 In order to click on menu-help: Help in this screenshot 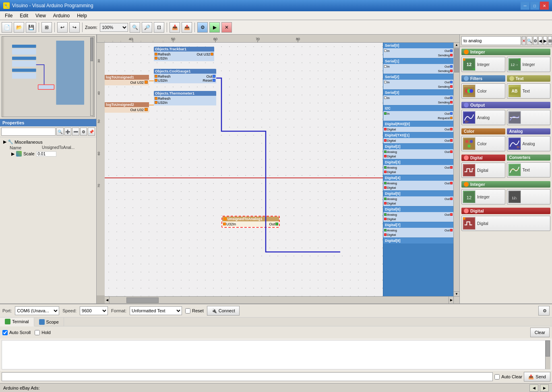, I will do `click(82, 16)`.